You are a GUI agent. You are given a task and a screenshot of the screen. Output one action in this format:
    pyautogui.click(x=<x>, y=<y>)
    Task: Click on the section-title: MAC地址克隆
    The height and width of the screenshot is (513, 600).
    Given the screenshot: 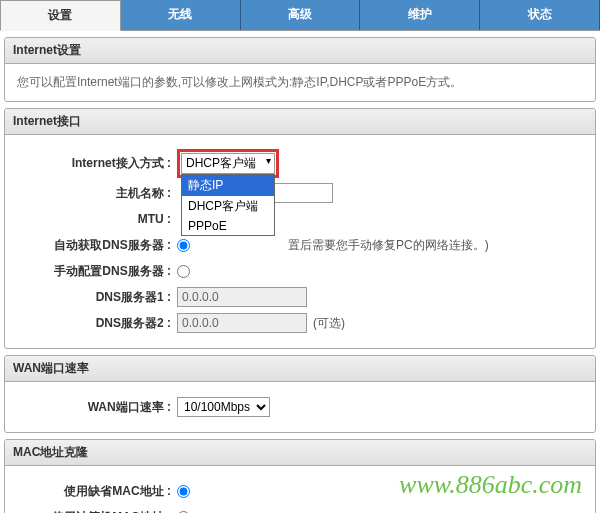 What is the action you would take?
    pyautogui.click(x=300, y=453)
    